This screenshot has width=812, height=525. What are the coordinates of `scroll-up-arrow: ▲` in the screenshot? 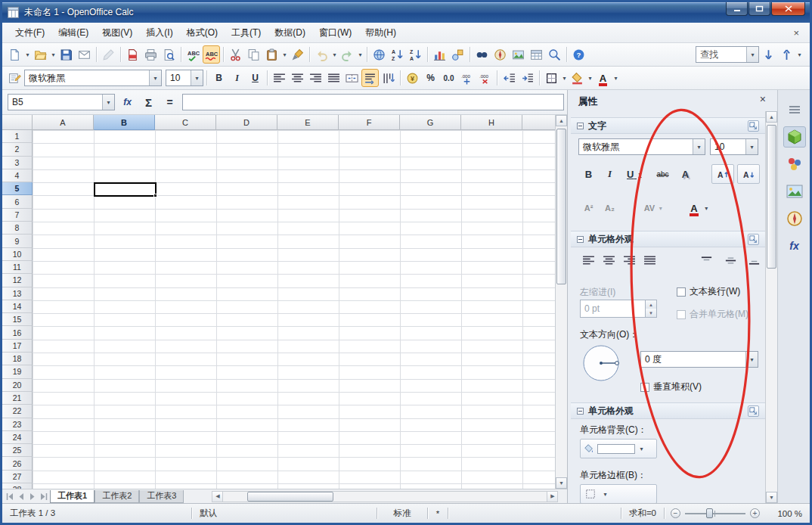 It's located at (561, 121).